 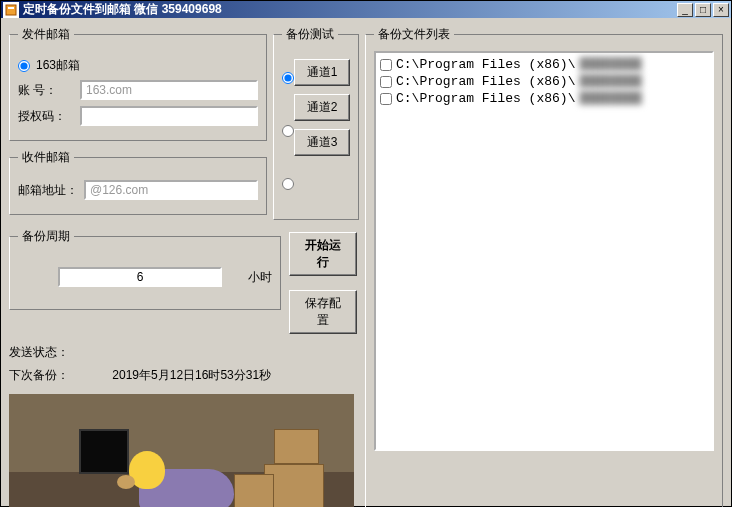 I want to click on channel3-button: 通道3, so click(x=322, y=142).